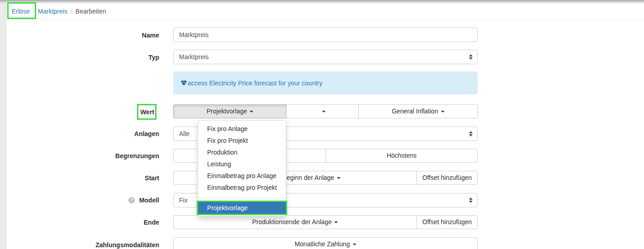 Image resolution: width=644 pixels, height=249 pixels. Describe the element at coordinates (322, 111) in the screenshot. I see `wert-value-dropdown-button` at that location.